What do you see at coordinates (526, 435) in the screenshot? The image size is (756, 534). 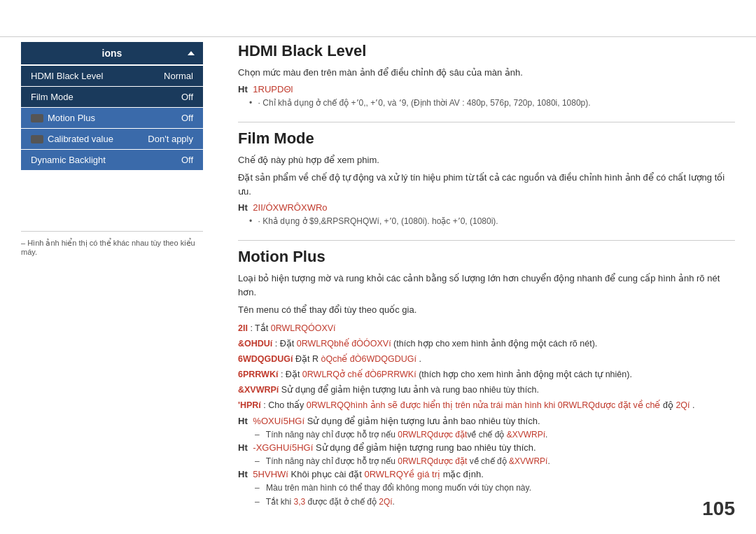 I see `ht-blur-custom: &XVWRPí` at bounding box center [526, 435].